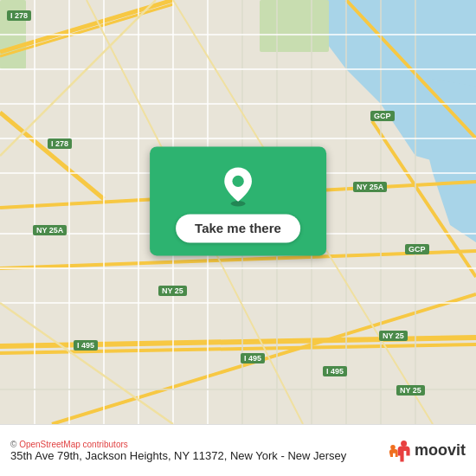  I want to click on label-gcp-bot: GCP, so click(417, 249).